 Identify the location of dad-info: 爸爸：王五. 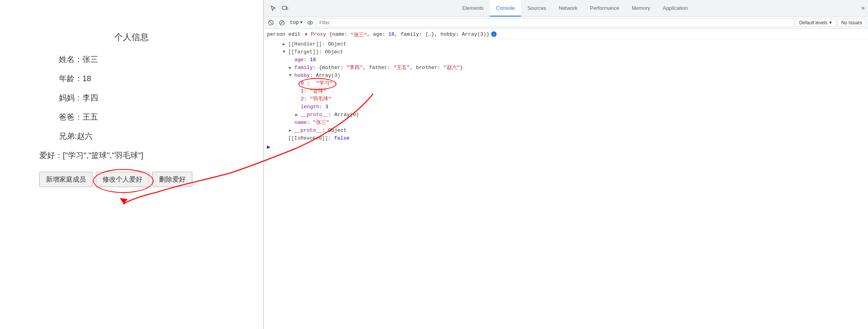
(79, 117).